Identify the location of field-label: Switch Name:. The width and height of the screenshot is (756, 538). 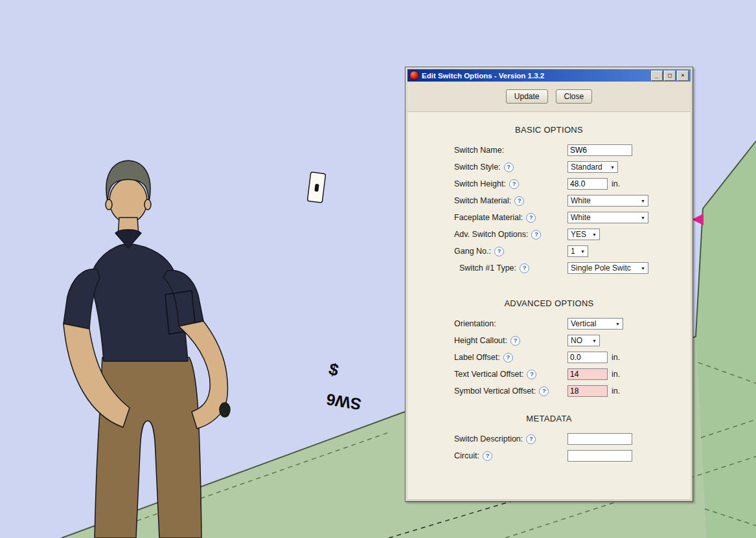
(479, 150).